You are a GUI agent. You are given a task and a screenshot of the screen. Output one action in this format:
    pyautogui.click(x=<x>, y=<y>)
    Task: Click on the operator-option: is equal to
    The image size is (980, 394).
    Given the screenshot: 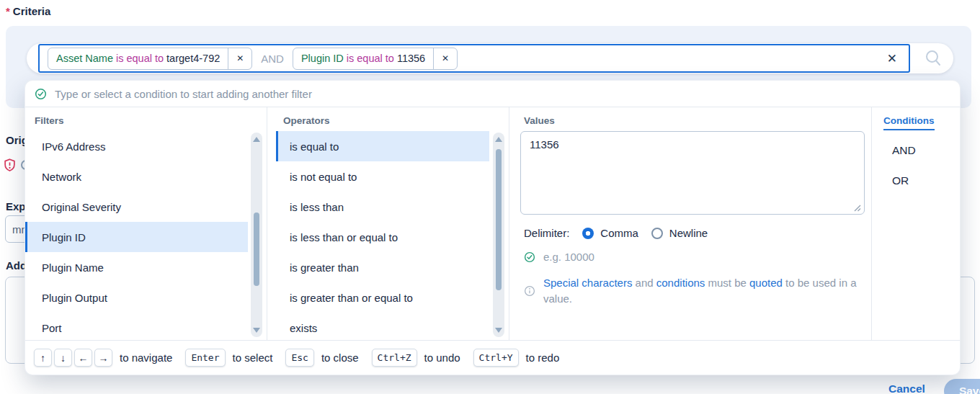 What is the action you would take?
    pyautogui.click(x=383, y=146)
    